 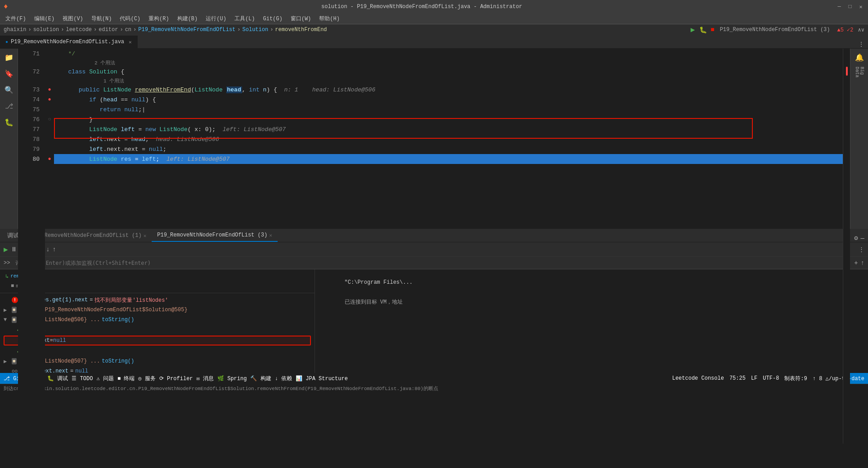 I want to click on right-sidebar-bigdata: Big Data, so click(x=859, y=74).